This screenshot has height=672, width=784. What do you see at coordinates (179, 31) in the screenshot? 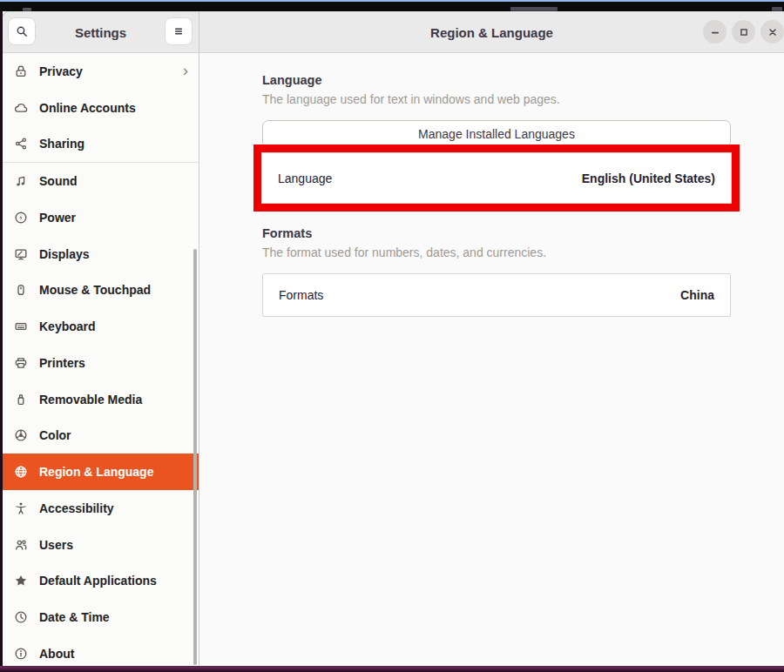
I see `hamburger-icon` at bounding box center [179, 31].